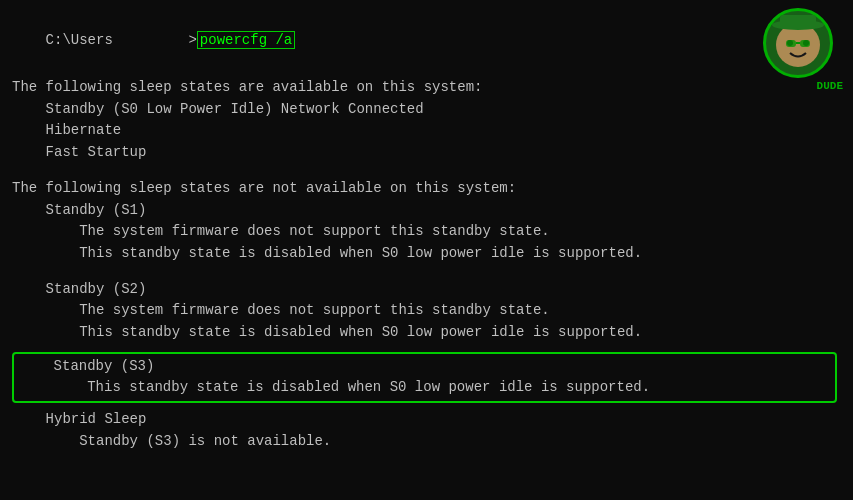 The width and height of the screenshot is (853, 500). What do you see at coordinates (426, 420) in the screenshot?
I see `hybrid-sleep-label: Hybrid Sleep` at bounding box center [426, 420].